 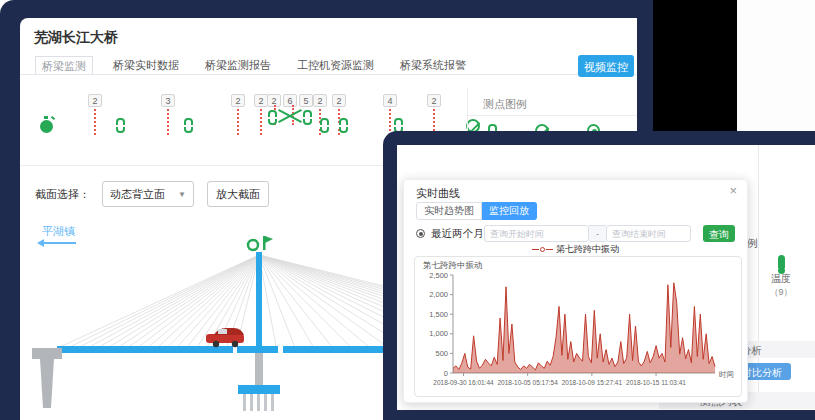 What do you see at coordinates (719, 234) in the screenshot?
I see `query-button: 查询` at bounding box center [719, 234].